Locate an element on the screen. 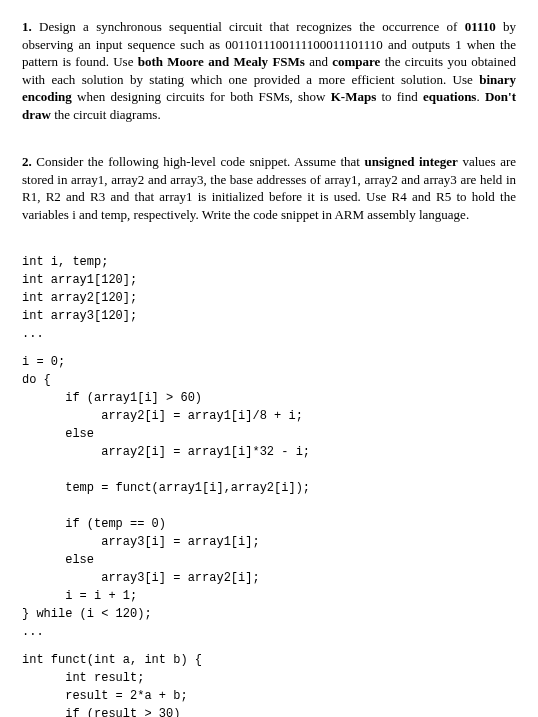 Image resolution: width=538 pixels, height=717 pixels. question-2: 2. Consider the following high-level cod… is located at coordinates (269, 188).